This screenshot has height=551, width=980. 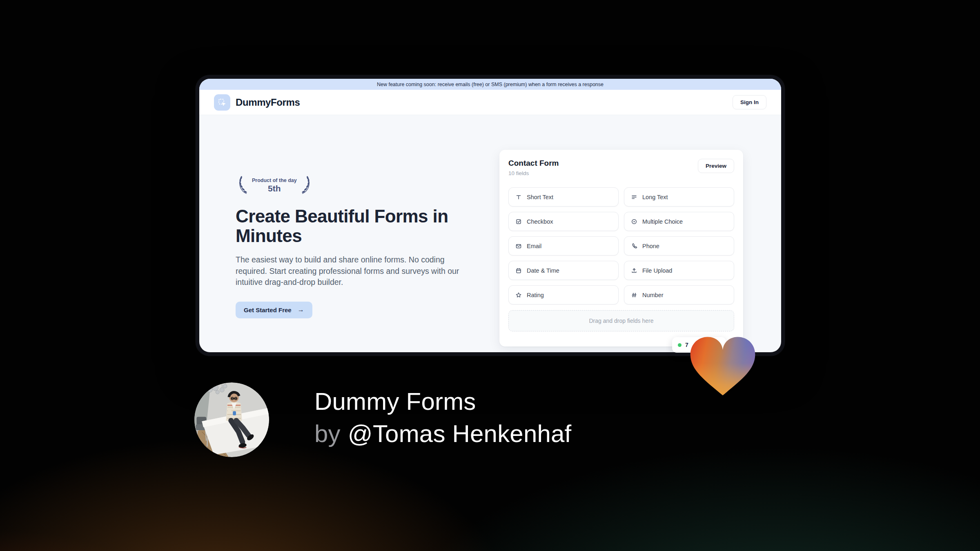 What do you see at coordinates (443, 402) in the screenshot?
I see `watermark-title: Dummy Forms` at bounding box center [443, 402].